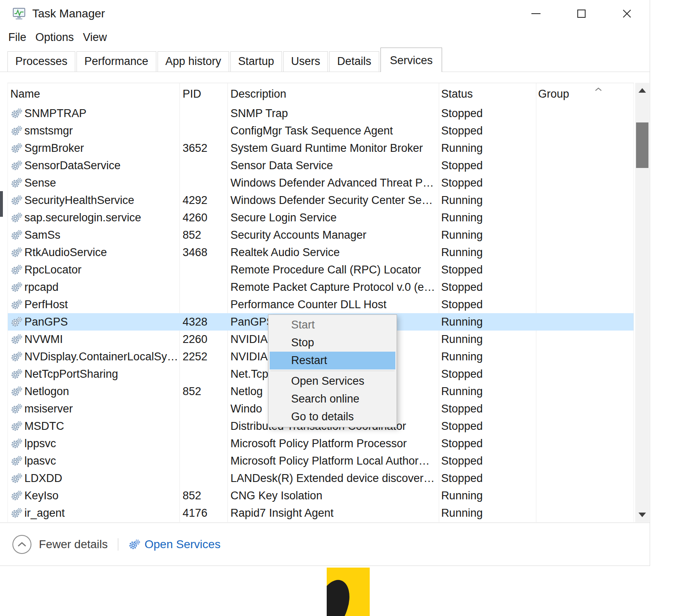  I want to click on tab-startup: Startup, so click(256, 61).